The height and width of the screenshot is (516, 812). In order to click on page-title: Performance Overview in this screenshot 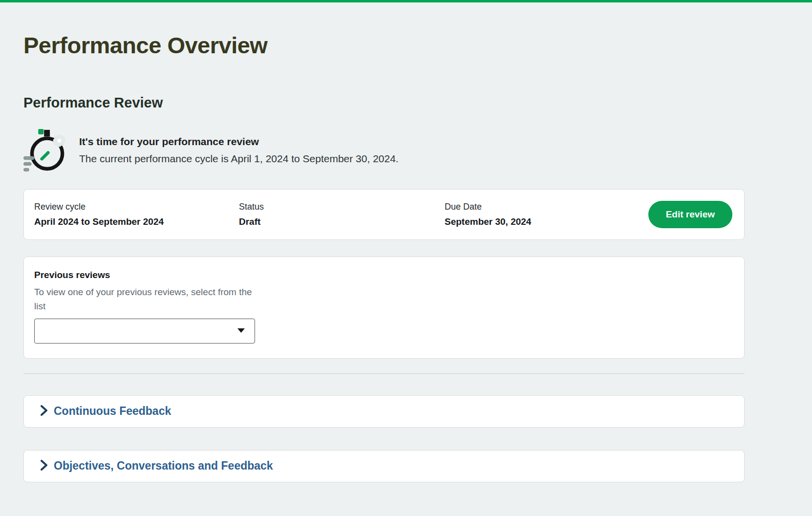, I will do `click(384, 45)`.